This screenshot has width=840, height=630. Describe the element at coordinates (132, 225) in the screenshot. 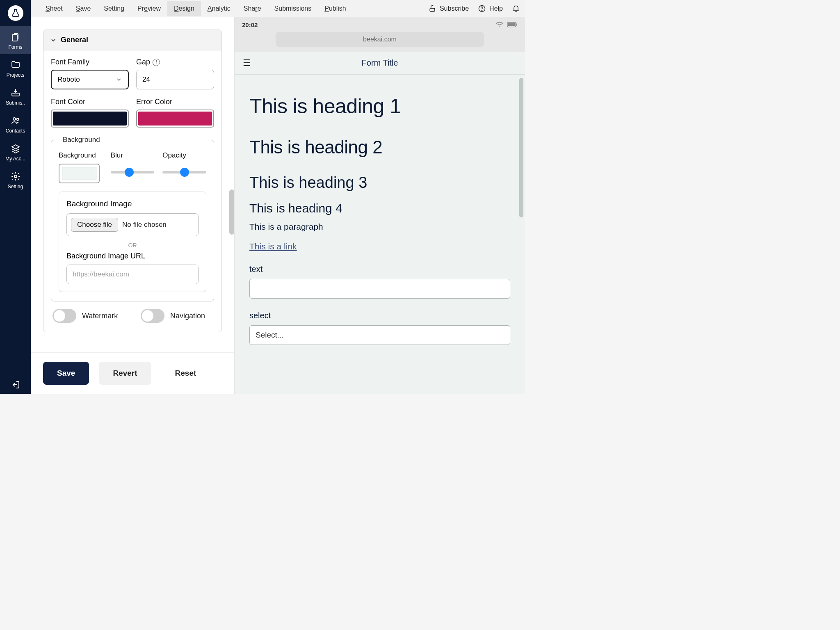

I see `file-input: Choose file No file chosen` at that location.